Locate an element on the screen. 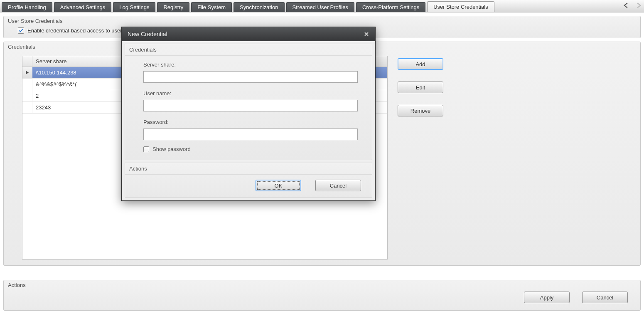 The image size is (644, 314). actions-section-title: Actions is located at coordinates (322, 285).